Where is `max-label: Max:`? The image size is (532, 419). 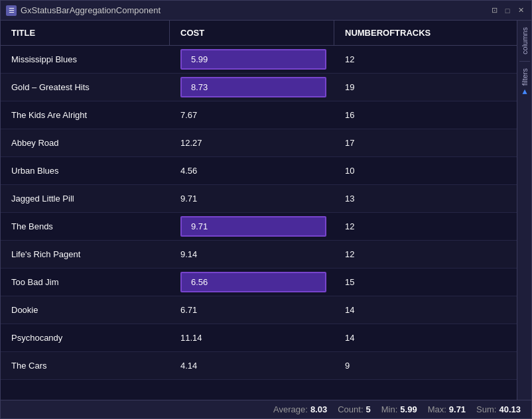 max-label: Max: is located at coordinates (437, 410).